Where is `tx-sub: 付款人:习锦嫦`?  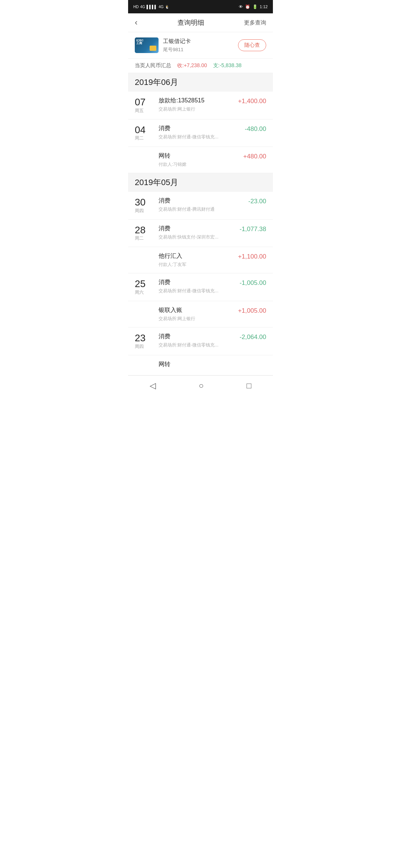
tx-sub: 付款人:习锦嫦 is located at coordinates (196, 165).